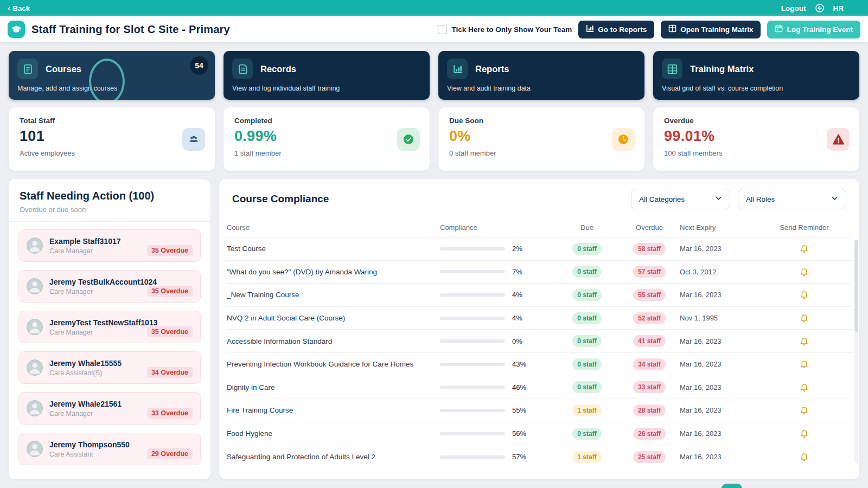 The height and width of the screenshot is (488, 868). Describe the element at coordinates (616, 29) in the screenshot. I see `go-to-reports-button: Go to Reports` at that location.